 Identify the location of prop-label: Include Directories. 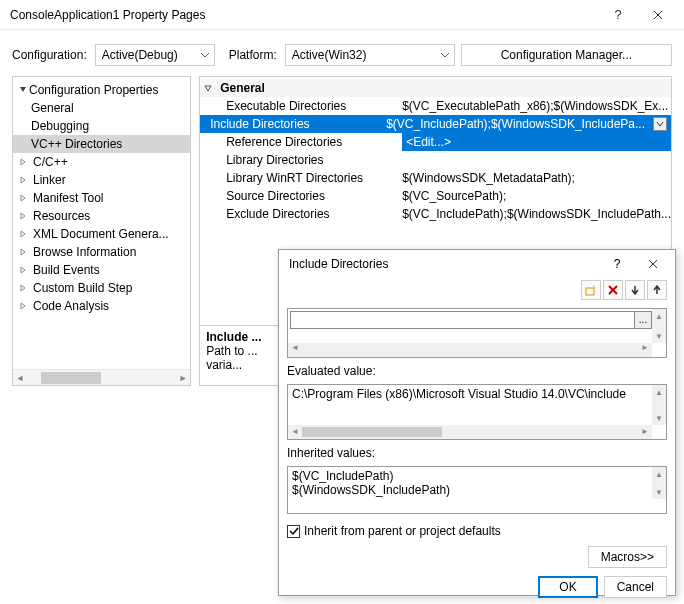
(260, 124).